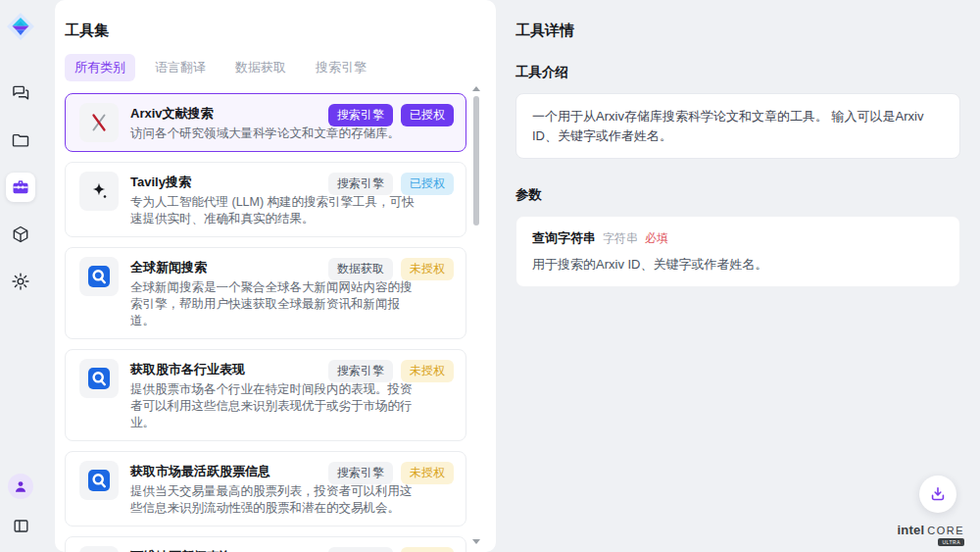 This screenshot has height=552, width=980. What do you see at coordinates (361, 269) in the screenshot?
I see `category-badge: 数据获取` at bounding box center [361, 269].